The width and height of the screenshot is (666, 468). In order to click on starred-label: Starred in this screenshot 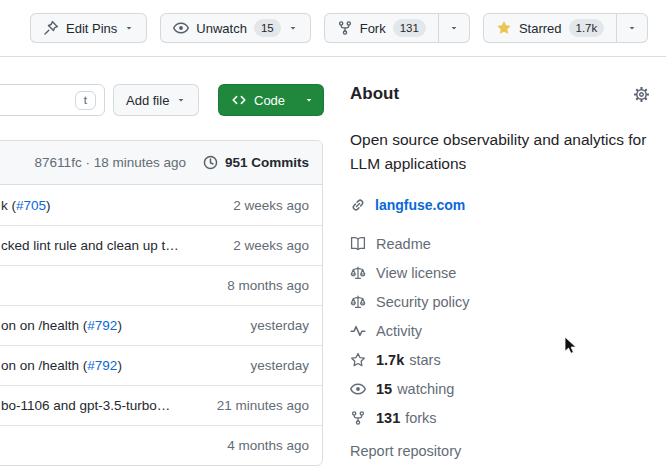, I will do `click(540, 28)`.